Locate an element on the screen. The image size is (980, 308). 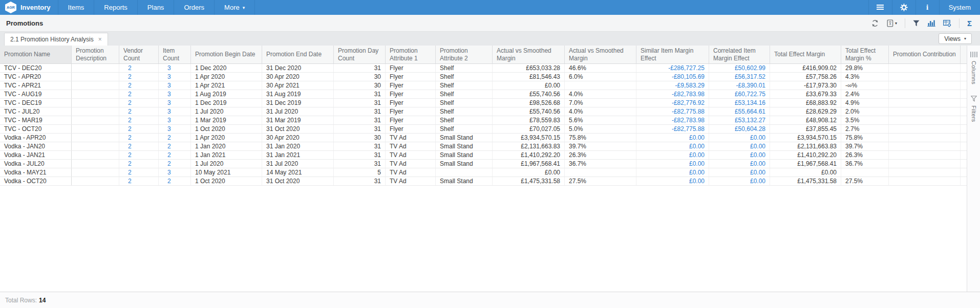
column-header-name: Promotion Name is located at coordinates (36, 54).